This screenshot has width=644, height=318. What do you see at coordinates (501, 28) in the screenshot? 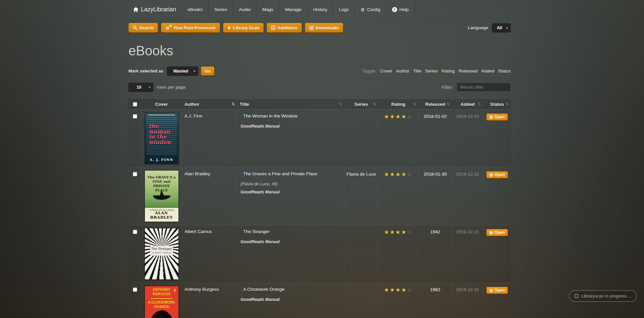
I see `language-select: All ▾` at bounding box center [501, 28].